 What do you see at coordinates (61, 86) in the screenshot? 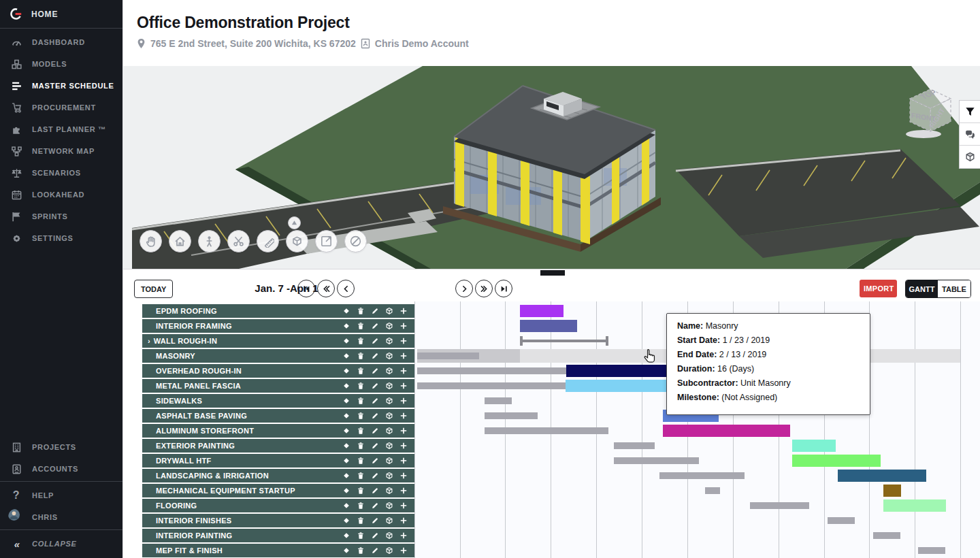
I see `sidebar-item-master-schedule: MASTER SCHEDULE` at bounding box center [61, 86].